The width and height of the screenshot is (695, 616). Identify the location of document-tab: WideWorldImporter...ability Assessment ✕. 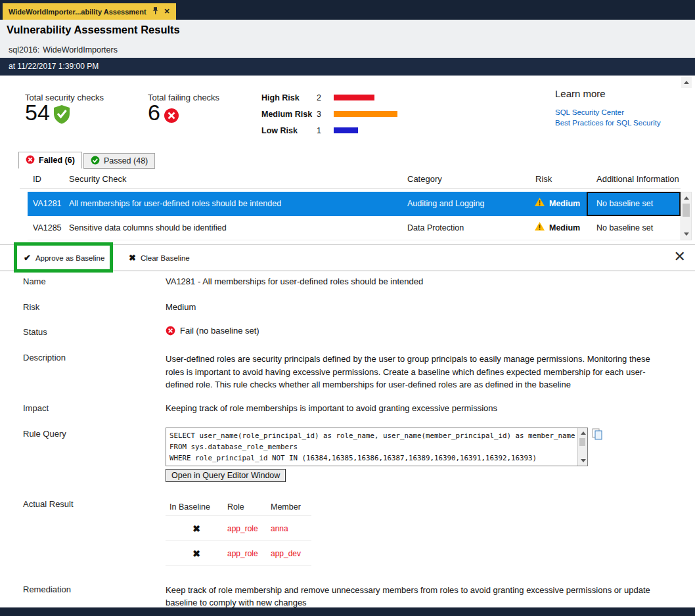
(89, 12).